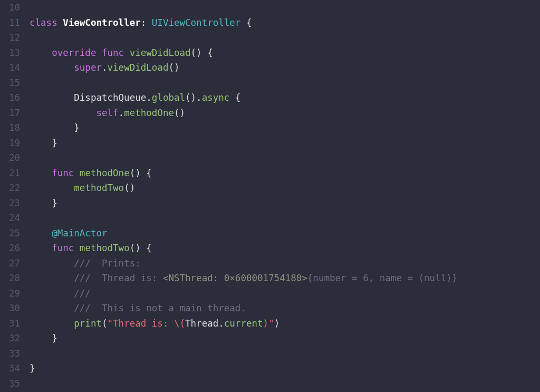  Describe the element at coordinates (10, 368) in the screenshot. I see `line-number: 34` at that location.